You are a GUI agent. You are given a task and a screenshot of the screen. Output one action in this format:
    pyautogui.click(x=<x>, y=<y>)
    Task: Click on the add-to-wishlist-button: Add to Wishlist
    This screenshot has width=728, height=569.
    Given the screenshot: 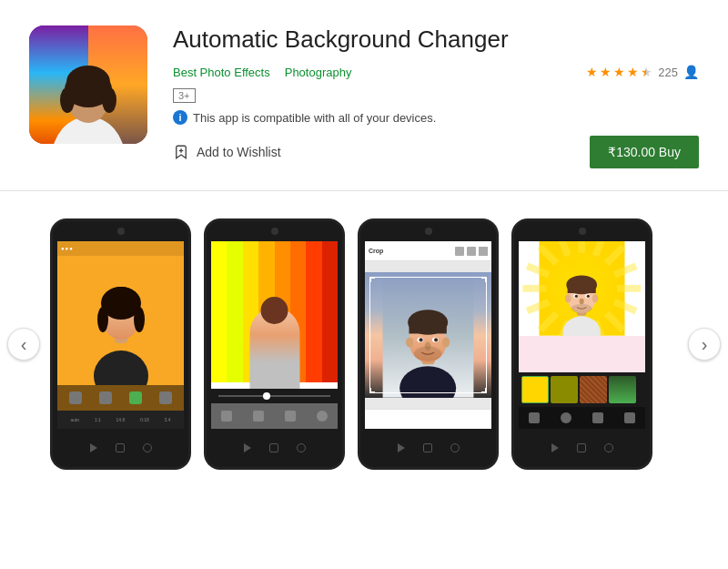 What is the action you would take?
    pyautogui.click(x=228, y=152)
    